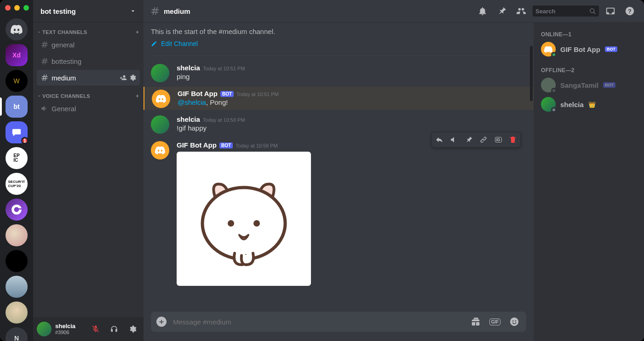 This screenshot has height=341, width=644. I want to click on member-name: shelcia, so click(572, 105).